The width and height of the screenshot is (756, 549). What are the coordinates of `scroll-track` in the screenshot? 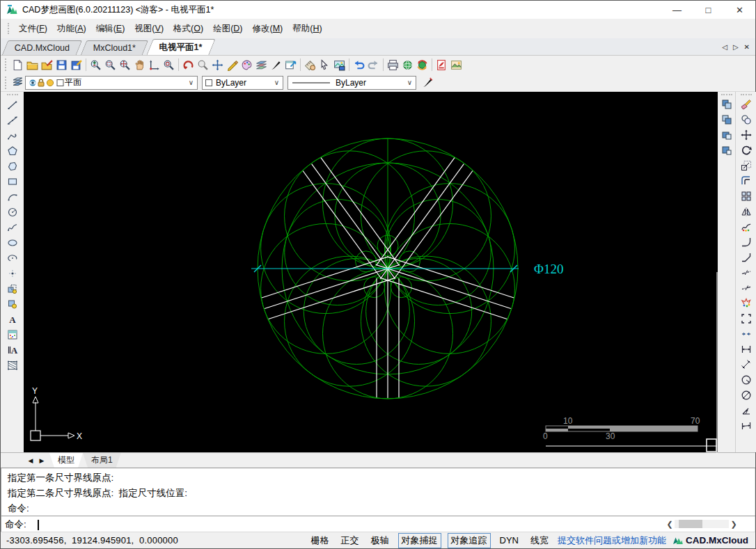 It's located at (702, 524).